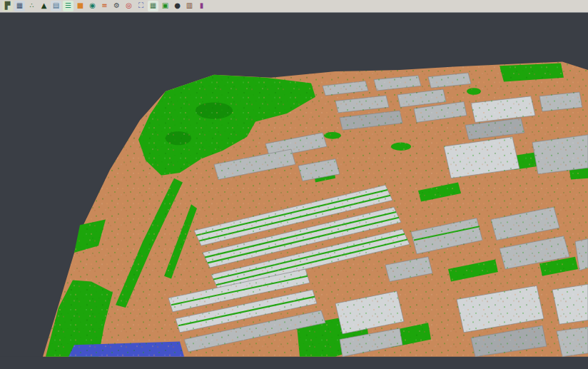  I want to click on classify-points-icon: ▣, so click(166, 6).